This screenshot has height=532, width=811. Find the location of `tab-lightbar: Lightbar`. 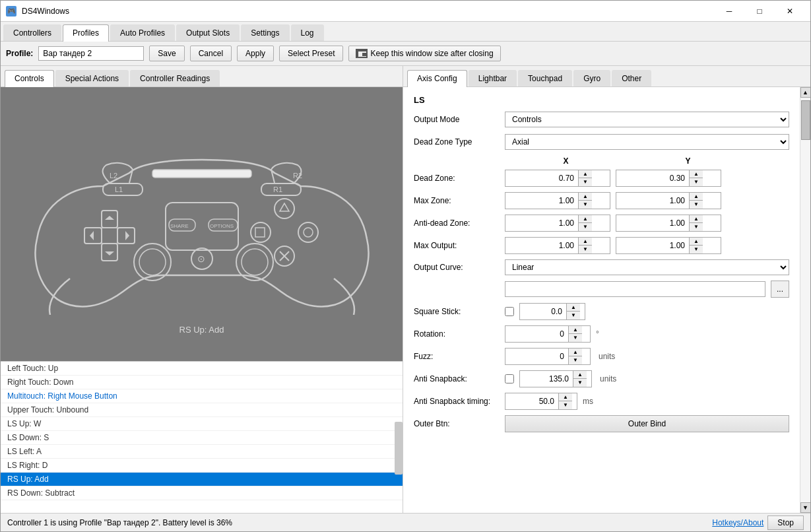

tab-lightbar: Lightbar is located at coordinates (492, 78).